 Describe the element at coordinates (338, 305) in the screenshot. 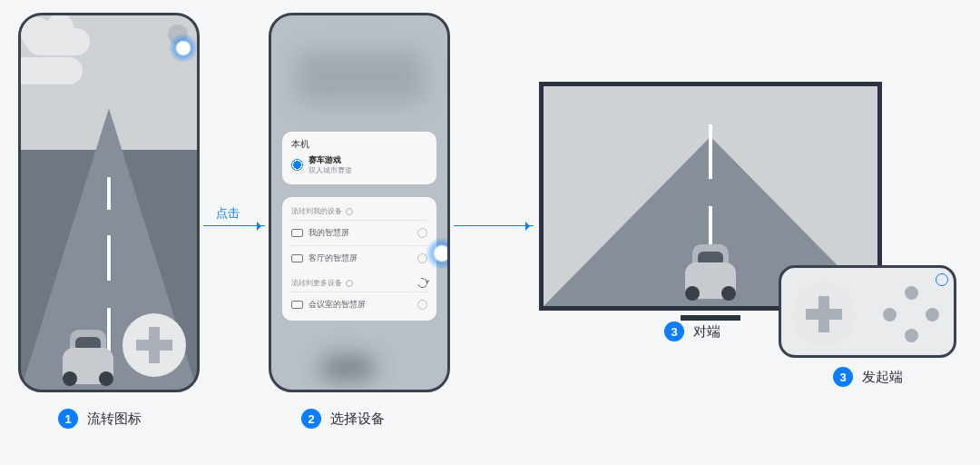

I see `device-name: 会议室的智慧屏` at that location.